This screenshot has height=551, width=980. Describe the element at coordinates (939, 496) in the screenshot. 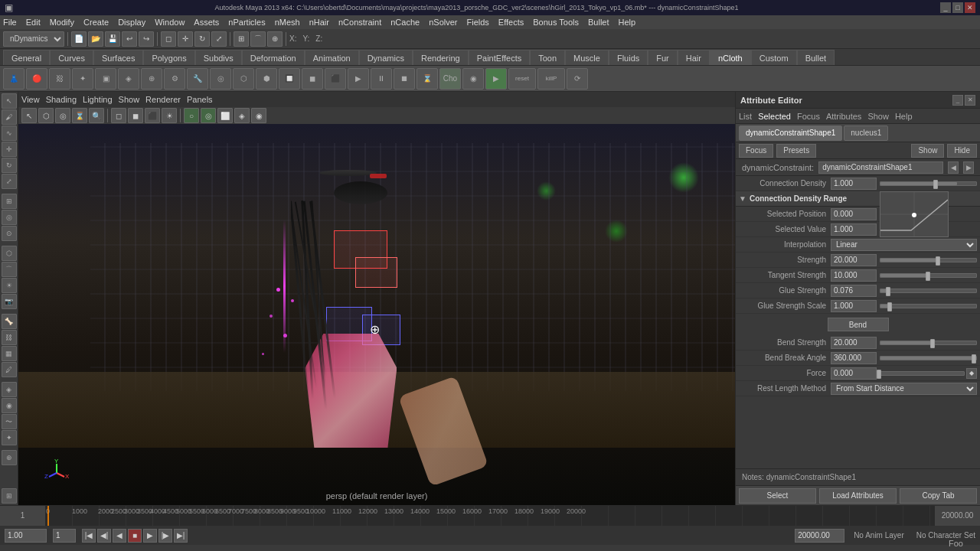

I see `copy-tab-button: Copy Tab` at that location.